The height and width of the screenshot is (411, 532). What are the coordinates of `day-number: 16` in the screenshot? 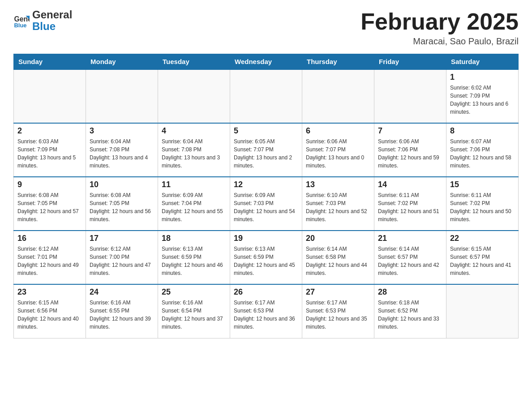 It's located at (50, 238).